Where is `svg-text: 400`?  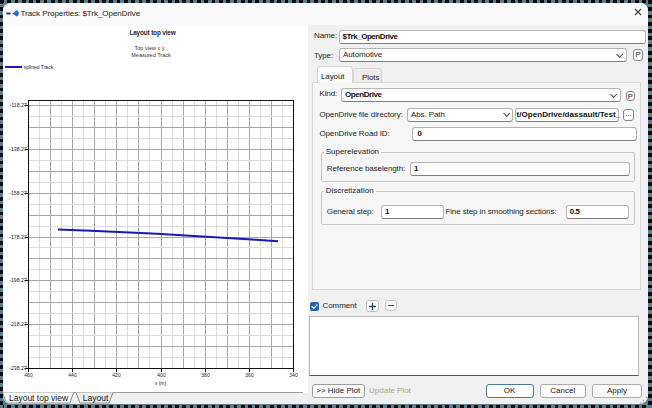 svg-text: 400 is located at coordinates (162, 375).